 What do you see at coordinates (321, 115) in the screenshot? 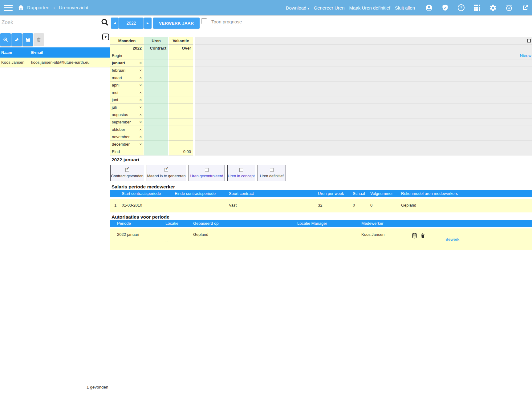
I see `month-row: augustus×` at bounding box center [321, 115].